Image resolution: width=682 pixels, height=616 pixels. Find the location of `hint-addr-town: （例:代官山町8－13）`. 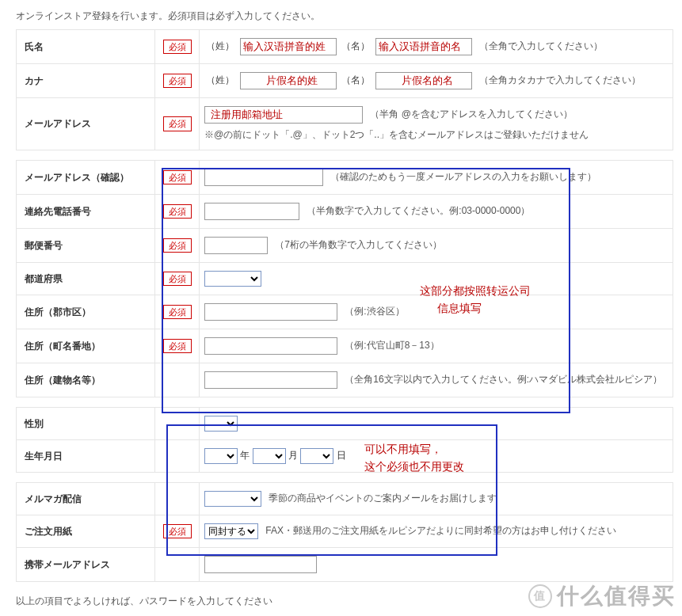

hint-addr-town: （例:代官山町8－13） is located at coordinates (391, 345).